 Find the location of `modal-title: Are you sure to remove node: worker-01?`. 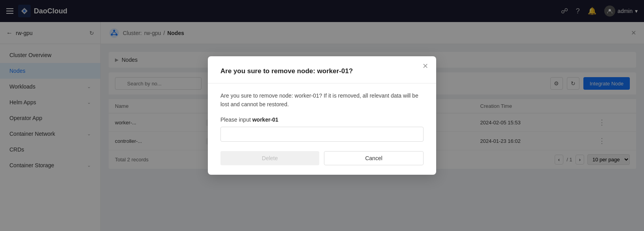

modal-title: Are you sure to remove node: worker-01? is located at coordinates (322, 71).